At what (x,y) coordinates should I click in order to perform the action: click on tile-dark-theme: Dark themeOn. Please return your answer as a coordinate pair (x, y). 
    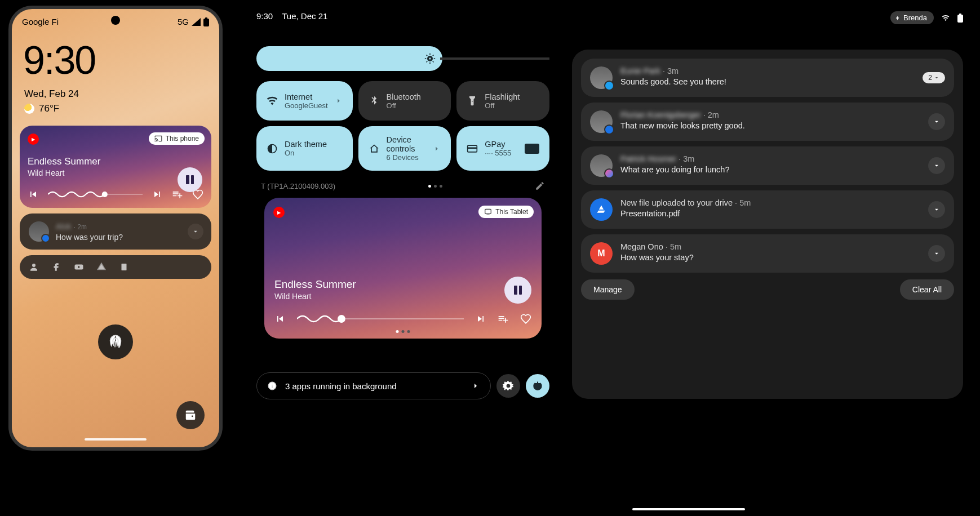
    Looking at the image, I should click on (304, 149).